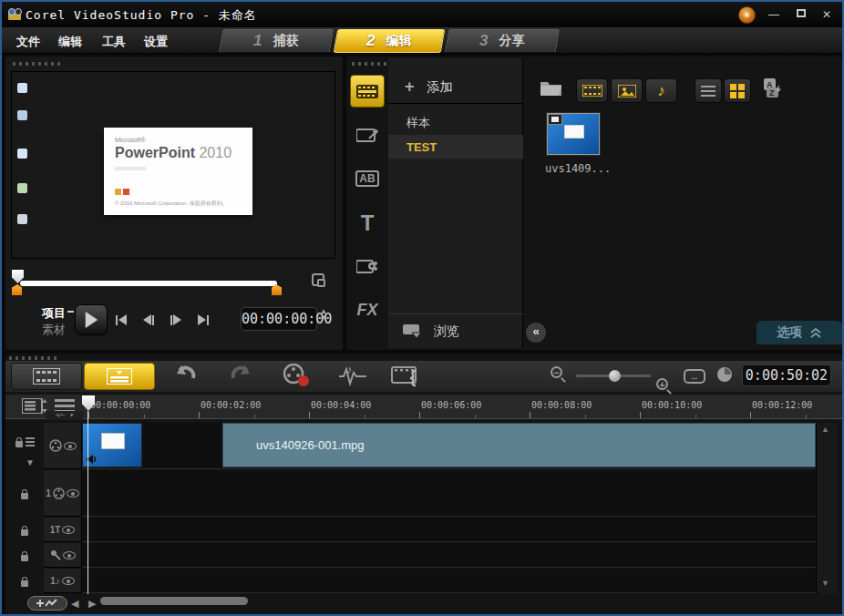  What do you see at coordinates (176, 320) in the screenshot?
I see `next-frame-button` at bounding box center [176, 320].